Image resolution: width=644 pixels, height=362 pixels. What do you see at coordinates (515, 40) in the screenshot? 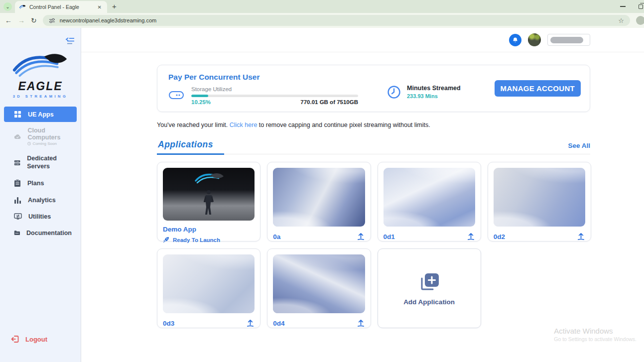
I see `bell-icon` at bounding box center [515, 40].